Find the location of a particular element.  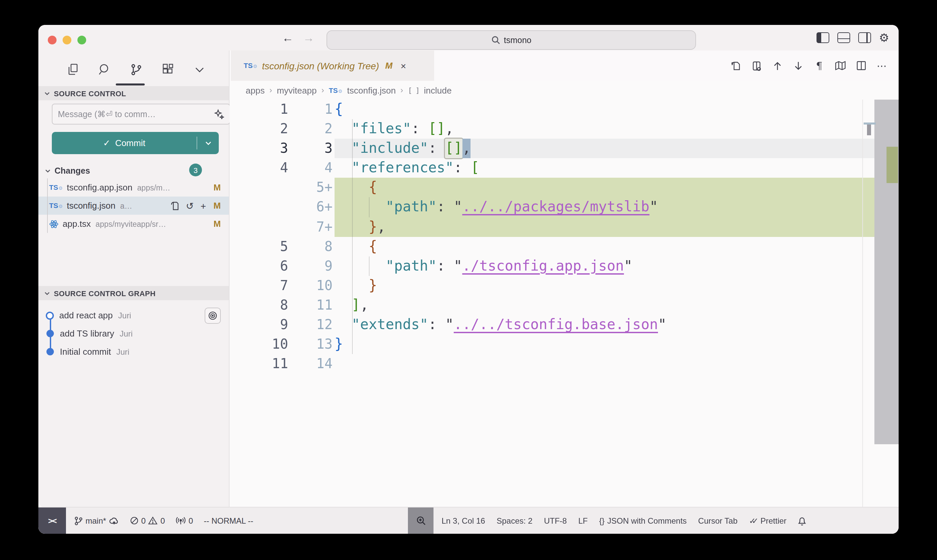

code-line: 912 "extends": "../../tsconfig.base.json… is located at coordinates (564, 325).